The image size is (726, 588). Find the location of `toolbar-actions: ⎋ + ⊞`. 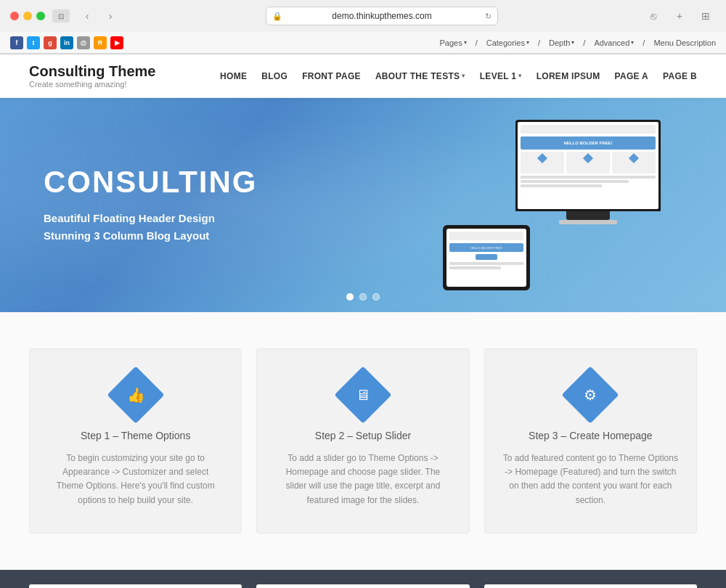

toolbar-actions: ⎋ + ⊞ is located at coordinates (680, 16).